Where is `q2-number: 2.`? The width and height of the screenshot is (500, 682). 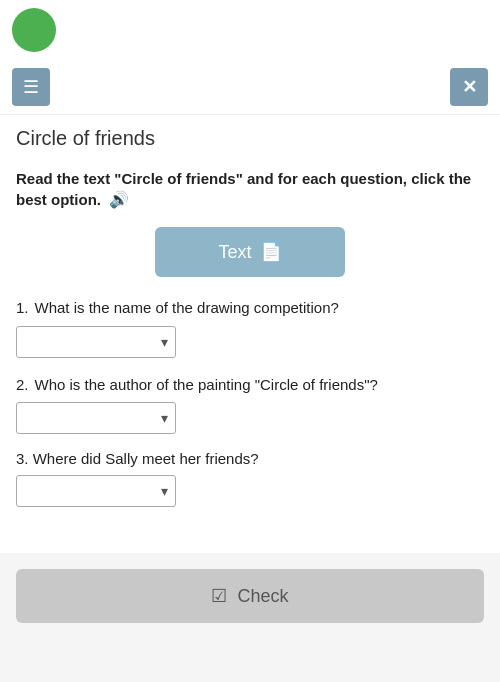
q2-number: 2. is located at coordinates (22, 386).